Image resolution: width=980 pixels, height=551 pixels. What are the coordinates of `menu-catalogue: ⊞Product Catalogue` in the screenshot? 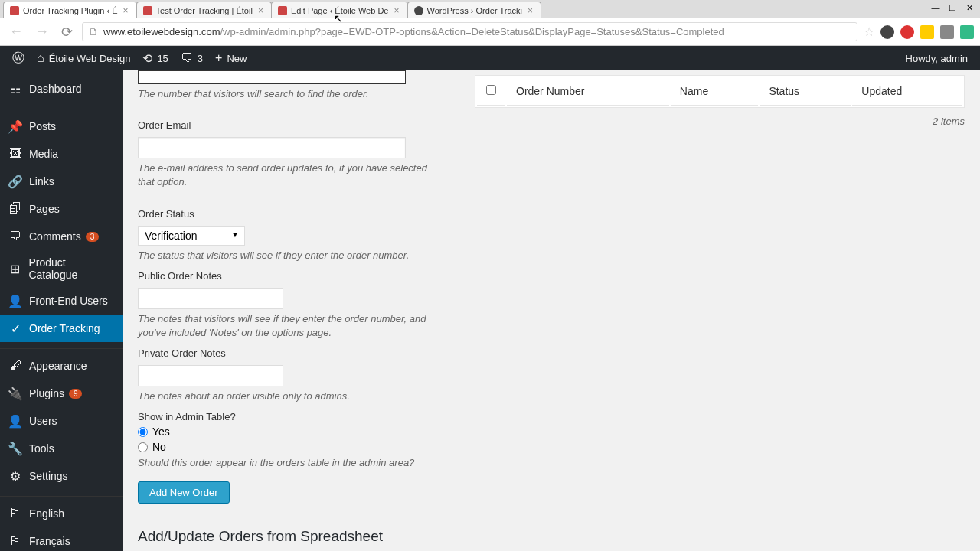 It's located at (61, 269).